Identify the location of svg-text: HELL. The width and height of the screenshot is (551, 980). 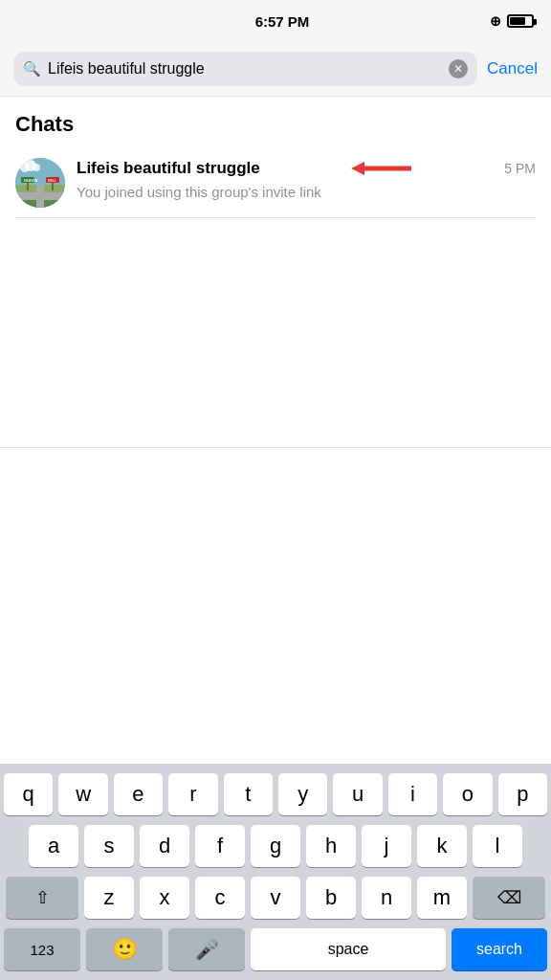
(53, 181).